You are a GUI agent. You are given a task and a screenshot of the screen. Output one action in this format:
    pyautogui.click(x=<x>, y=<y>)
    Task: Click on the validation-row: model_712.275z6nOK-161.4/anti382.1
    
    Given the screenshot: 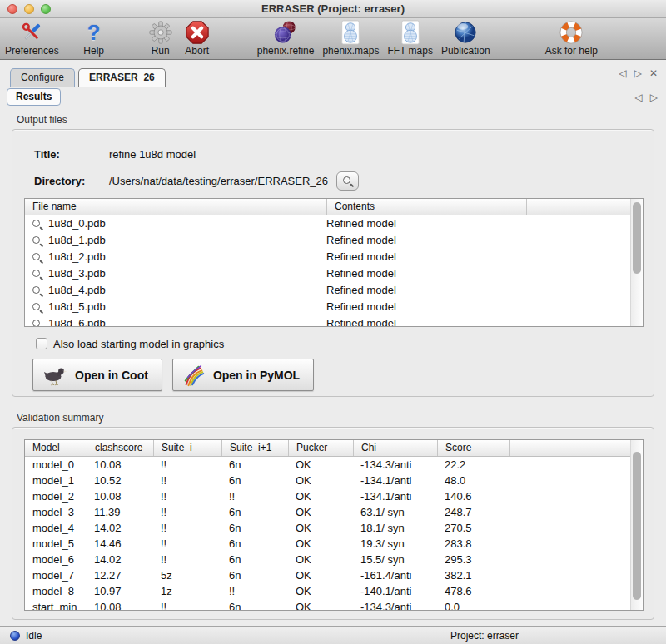 What is the action you would take?
    pyautogui.click(x=334, y=576)
    